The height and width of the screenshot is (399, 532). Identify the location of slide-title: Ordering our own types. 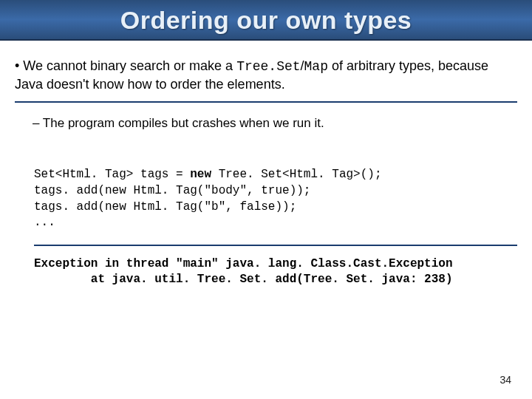
(266, 21).